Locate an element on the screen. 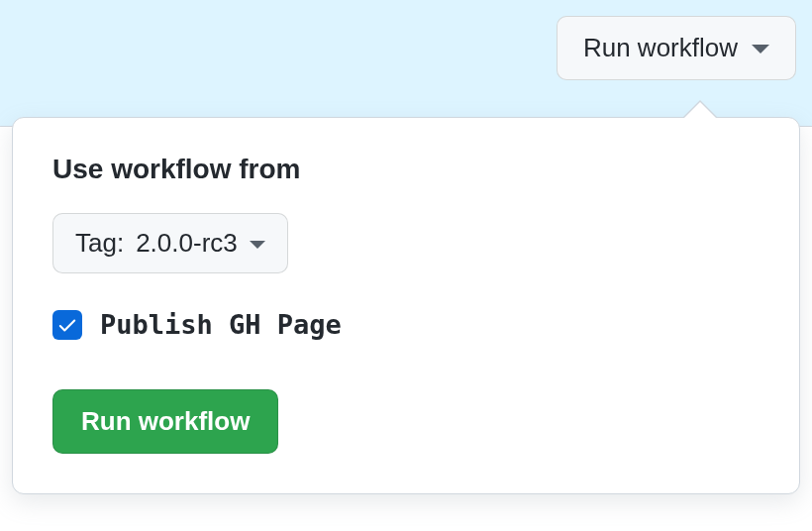  run-workflow-trigger-label: Run workflow is located at coordinates (660, 48).